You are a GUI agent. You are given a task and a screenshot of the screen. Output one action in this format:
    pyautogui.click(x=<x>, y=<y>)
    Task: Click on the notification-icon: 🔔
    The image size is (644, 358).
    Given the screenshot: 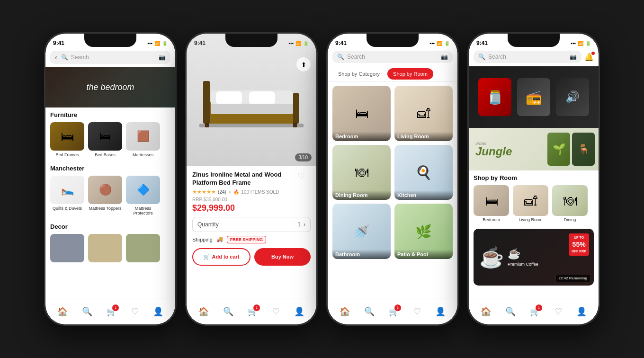 What is the action you would take?
    pyautogui.click(x=589, y=57)
    